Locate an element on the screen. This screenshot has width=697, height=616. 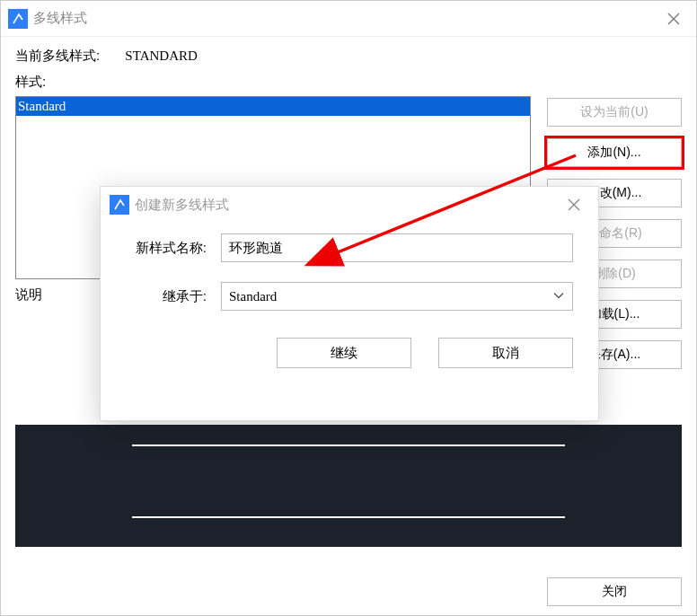
set-current-button: 设为当前(U) is located at coordinates (614, 112).